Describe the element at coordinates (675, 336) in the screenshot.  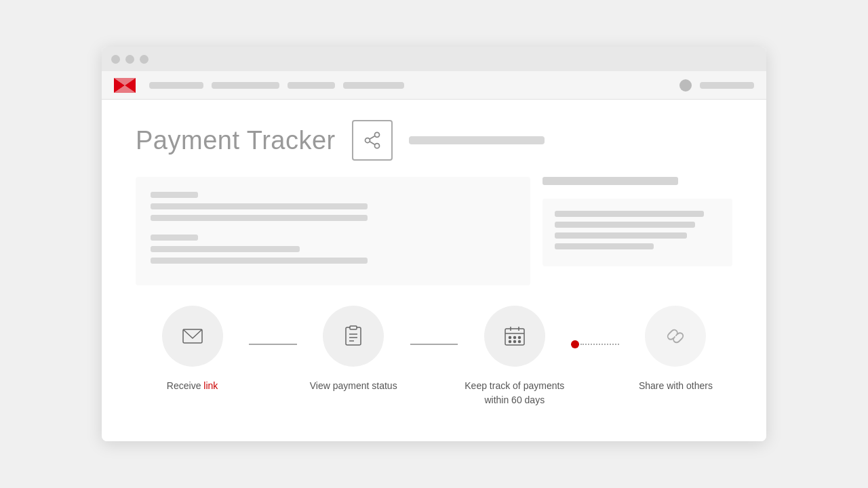
I see `link-icon` at that location.